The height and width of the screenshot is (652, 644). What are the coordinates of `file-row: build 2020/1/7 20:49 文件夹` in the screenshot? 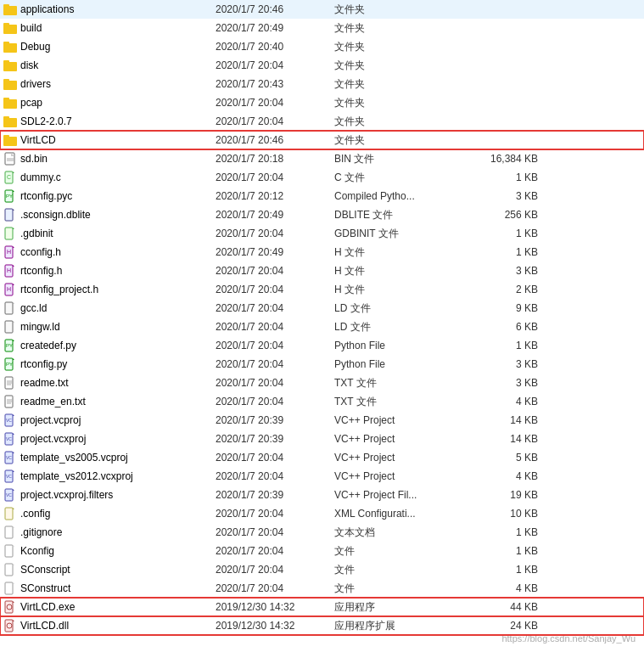 It's located at (322, 28).